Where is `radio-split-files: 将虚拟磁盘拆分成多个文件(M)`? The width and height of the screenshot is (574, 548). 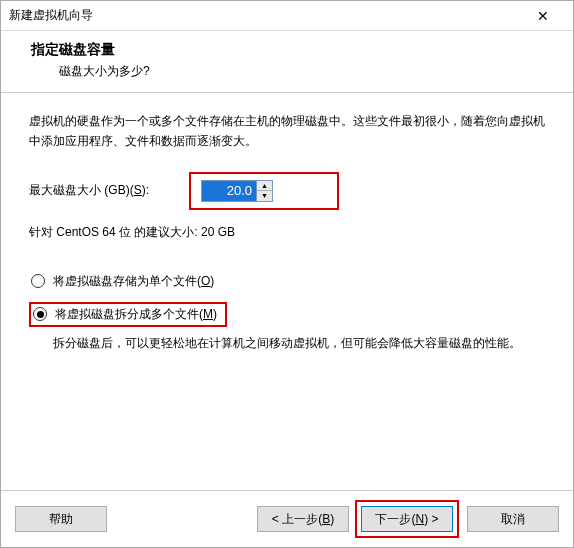
radio-split-files: 将虚拟磁盘拆分成多个文件(M) is located at coordinates (128, 314).